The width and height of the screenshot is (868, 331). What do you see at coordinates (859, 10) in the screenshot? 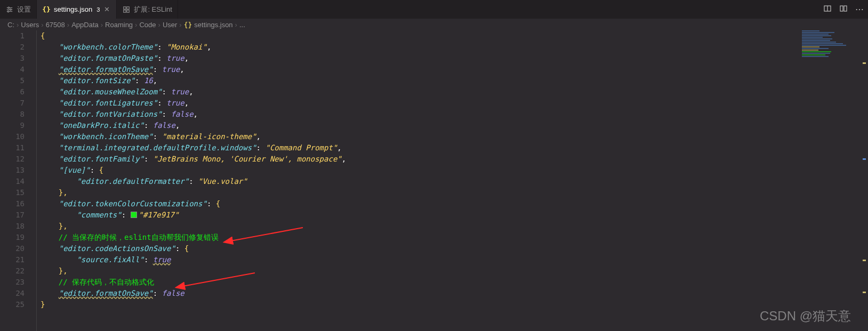
I see `more-actions-icon: ⋯` at bounding box center [859, 10].